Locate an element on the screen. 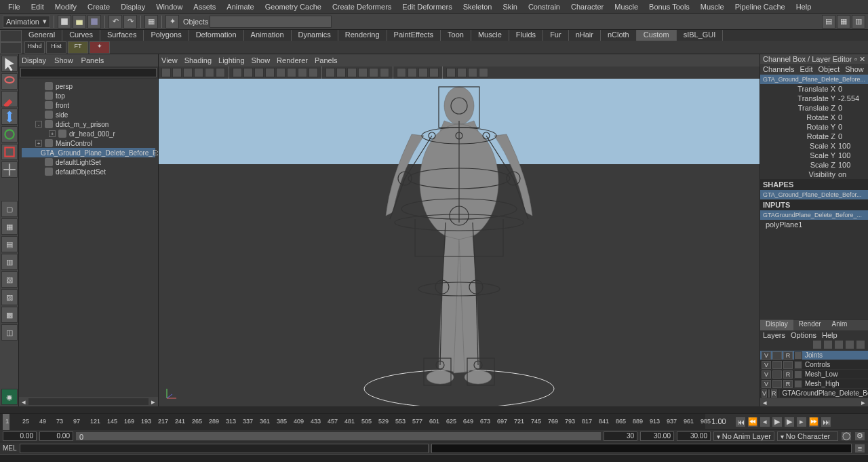 The width and height of the screenshot is (868, 462). go-to-end: ⏭ is located at coordinates (826, 422).